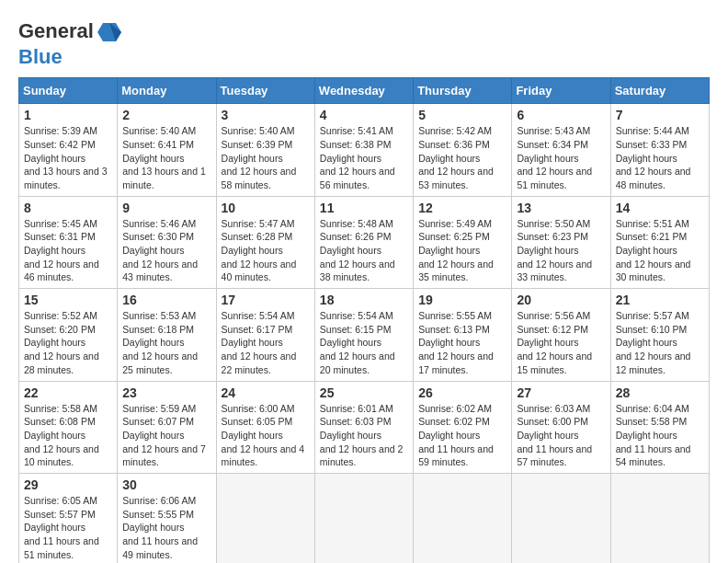 This screenshot has height=563, width=728. Describe the element at coordinates (660, 242) in the screenshot. I see `calendar-cell: 14 Sunrise: 5:51 AM Sunset: 6:21 PM Dayl…` at that location.